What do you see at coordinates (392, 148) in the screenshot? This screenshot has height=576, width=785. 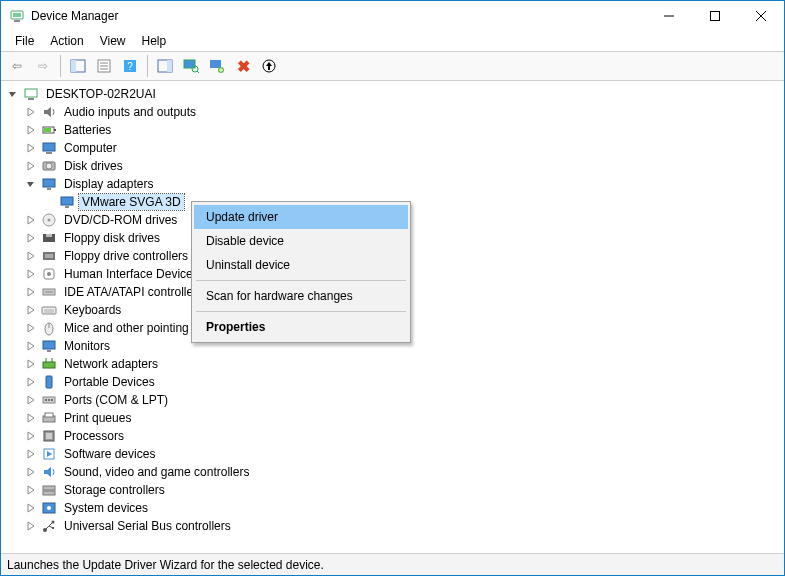 I see `tree-node-computer: Computer` at bounding box center [392, 148].